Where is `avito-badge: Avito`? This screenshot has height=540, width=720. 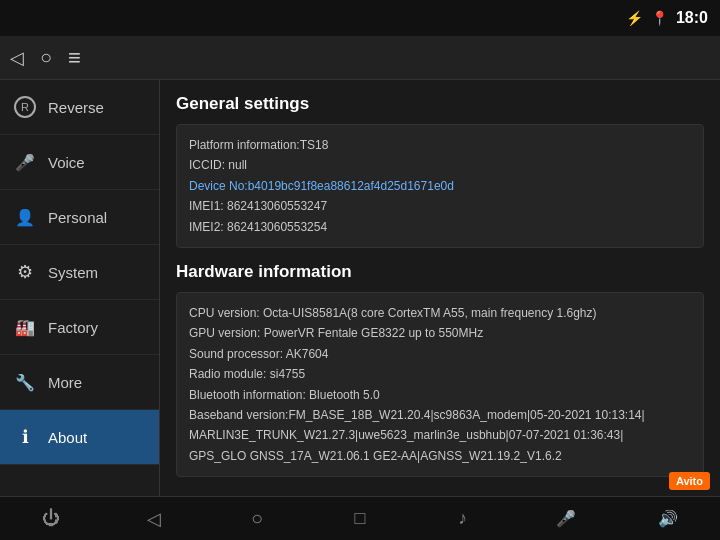
avito-badge: Avito is located at coordinates (690, 481).